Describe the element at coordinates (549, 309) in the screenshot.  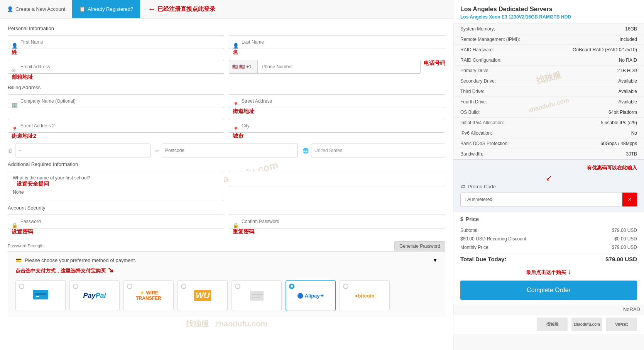
I see `norad-text: NoRAD` at that location.